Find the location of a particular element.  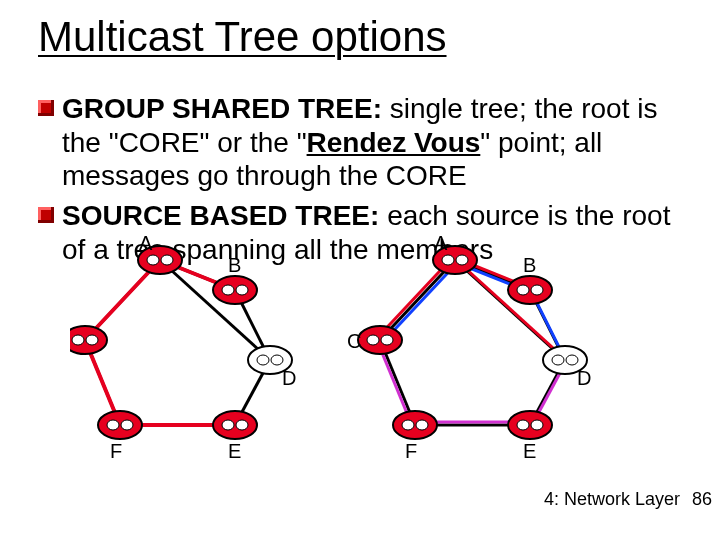

bullet-1-rendezvous: Rendez Vous is located at coordinates (394, 142).